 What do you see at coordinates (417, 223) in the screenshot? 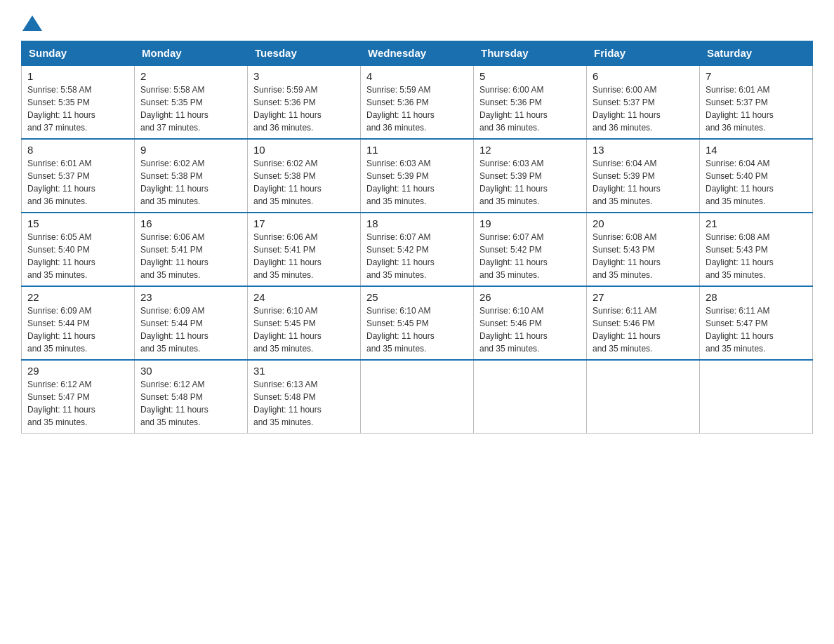
I see `day-number: 18` at bounding box center [417, 223].